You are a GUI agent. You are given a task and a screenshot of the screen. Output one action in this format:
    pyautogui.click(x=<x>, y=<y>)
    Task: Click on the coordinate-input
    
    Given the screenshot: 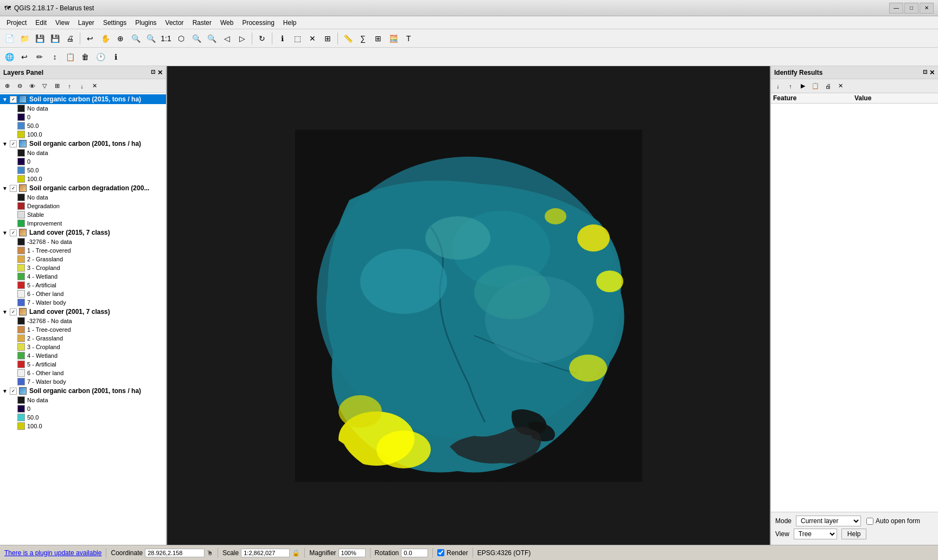 What is the action you would take?
    pyautogui.click(x=175, y=553)
    